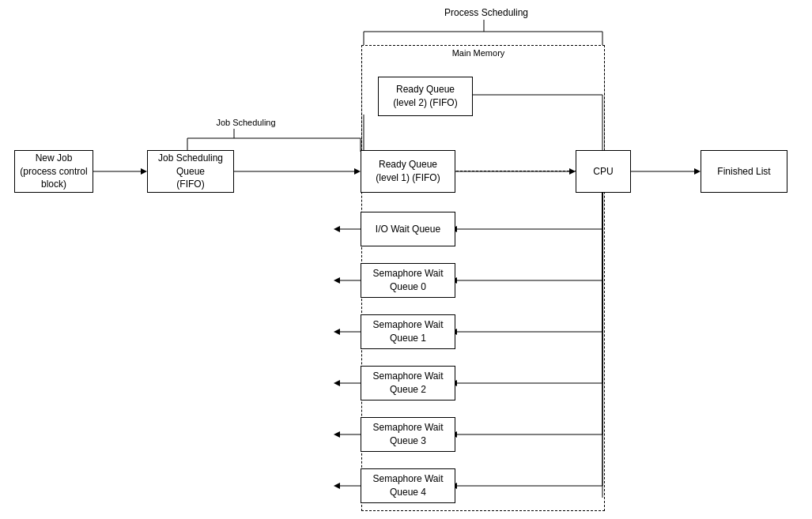 Image resolution: width=812 pixels, height=519 pixels. Describe the element at coordinates (408, 171) in the screenshot. I see `ready-queue-l1-box: Ready Queue (level 1) (FIFO)` at that location.